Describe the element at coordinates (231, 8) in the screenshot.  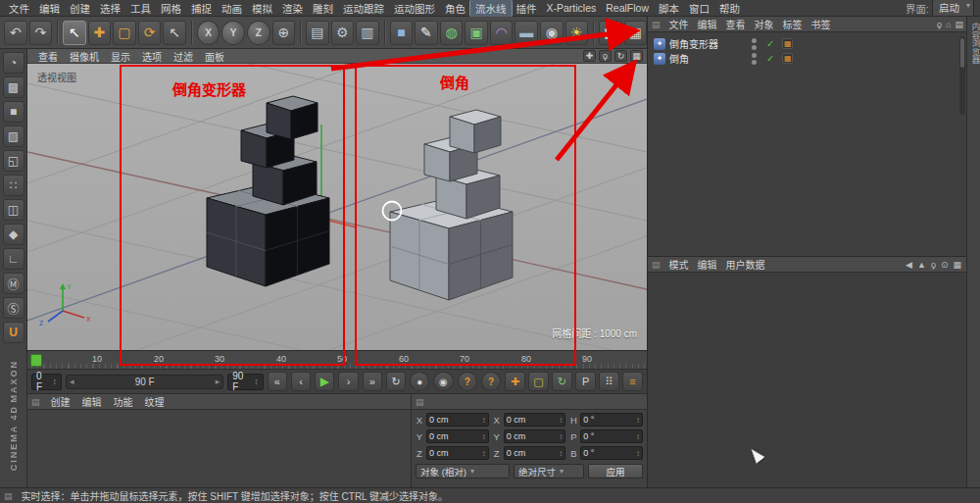
I see `menu-animate: 动画` at that location.